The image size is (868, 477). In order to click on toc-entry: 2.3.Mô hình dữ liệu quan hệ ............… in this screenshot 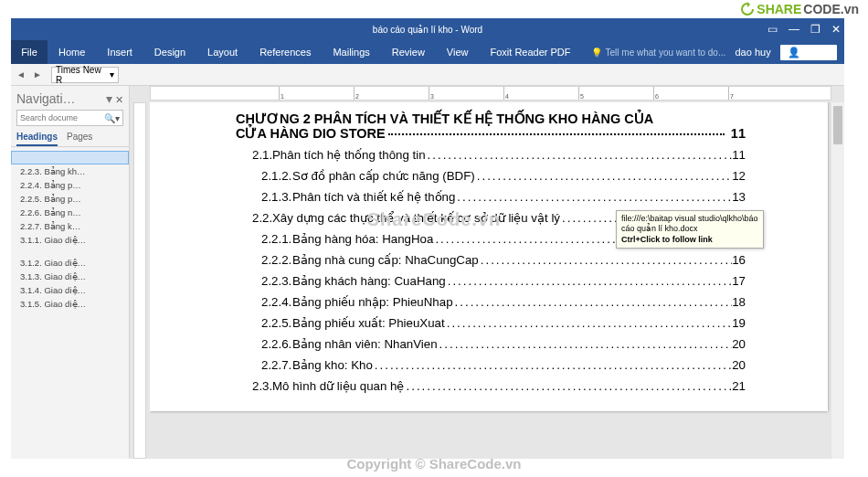, I will do `click(491, 386)`.